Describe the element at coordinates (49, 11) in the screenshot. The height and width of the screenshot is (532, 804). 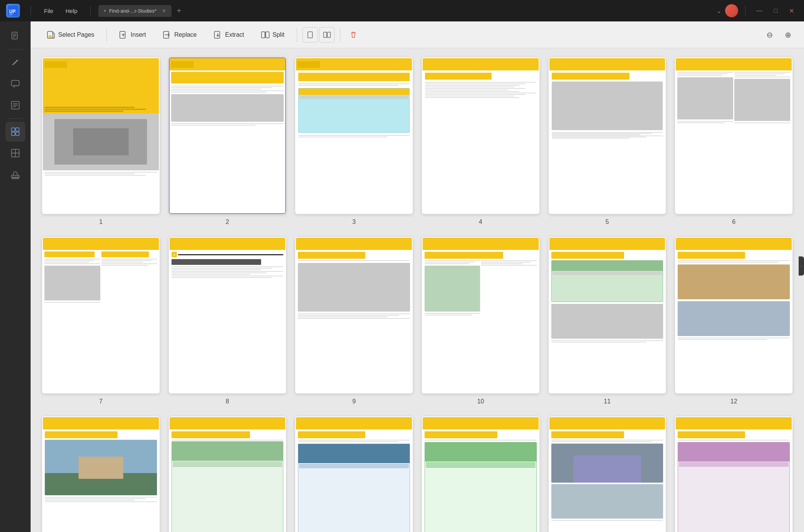
I see `menu-file: File` at that location.